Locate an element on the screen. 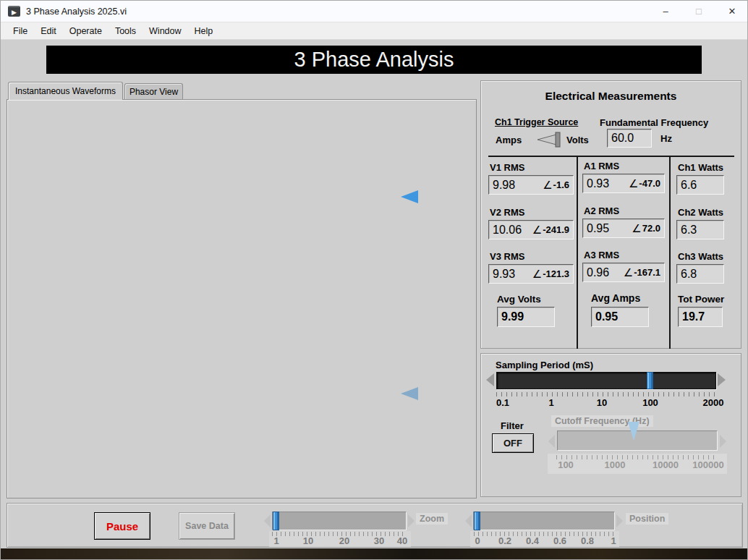 The height and width of the screenshot is (560, 748). close-icon: ✕ is located at coordinates (732, 12).